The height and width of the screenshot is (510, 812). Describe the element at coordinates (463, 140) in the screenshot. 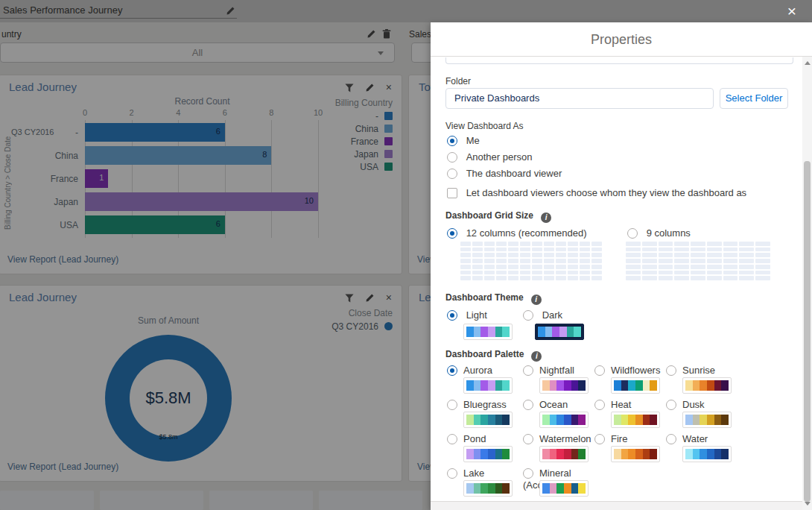

I see `radio-view-as-me: Me` at that location.